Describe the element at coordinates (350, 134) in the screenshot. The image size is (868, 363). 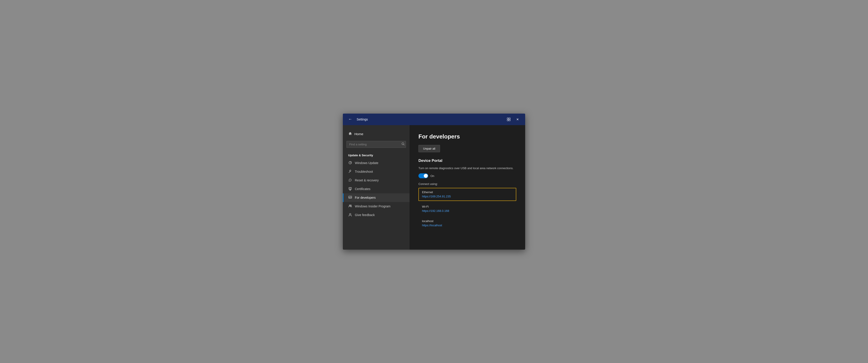
I see `home-icon` at that location.